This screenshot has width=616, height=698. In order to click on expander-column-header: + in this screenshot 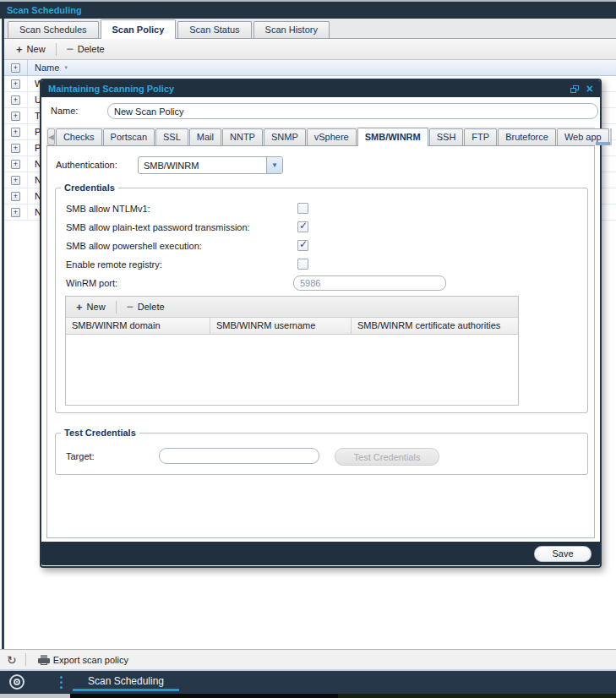, I will do `click(16, 68)`.